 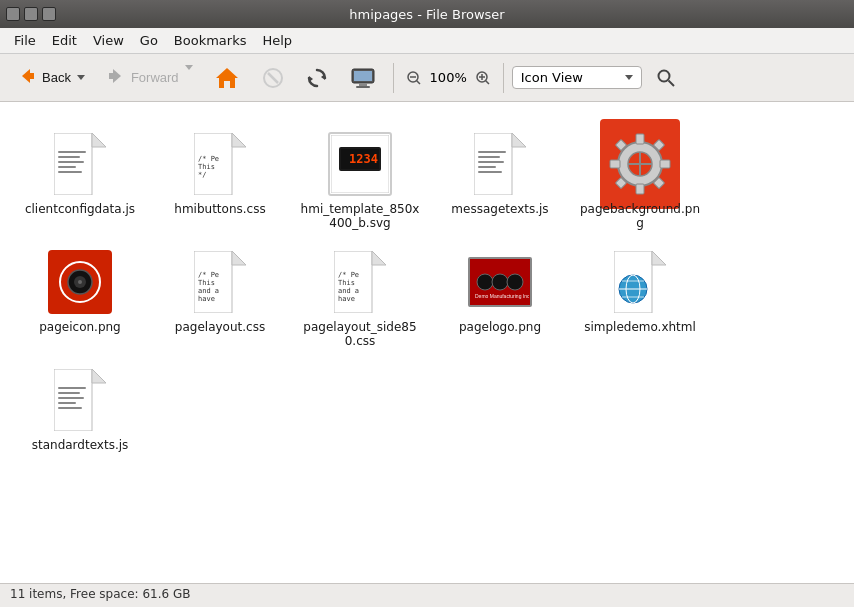 I want to click on reload-icon, so click(x=317, y=78).